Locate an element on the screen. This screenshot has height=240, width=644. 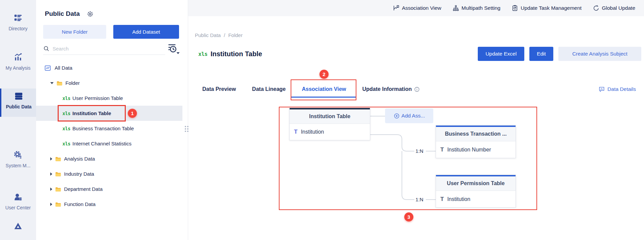
diagram-node-business-transaction-table: Business Transaction ... T Institution N… is located at coordinates (476, 142).